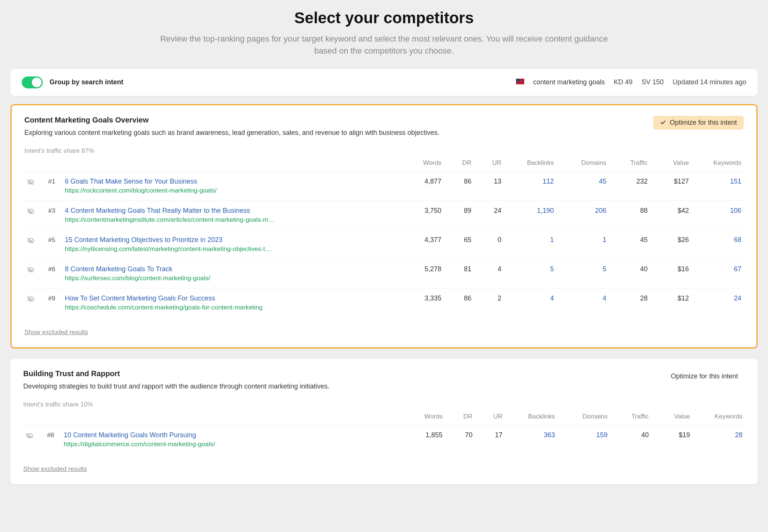 This screenshot has width=768, height=532. Describe the element at coordinates (232, 240) in the screenshot. I see `result-title-link: 15 Content Marketing Objectives to Prior…` at that location.